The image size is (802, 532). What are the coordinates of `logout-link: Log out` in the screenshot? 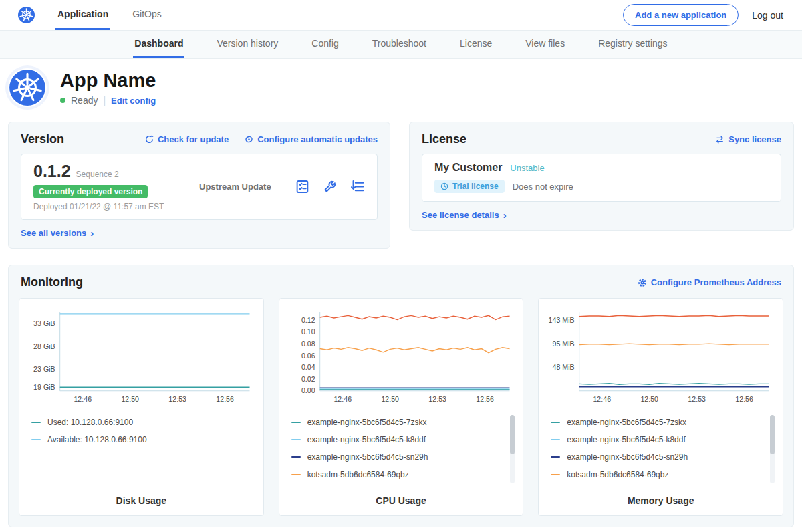 It's located at (767, 15).